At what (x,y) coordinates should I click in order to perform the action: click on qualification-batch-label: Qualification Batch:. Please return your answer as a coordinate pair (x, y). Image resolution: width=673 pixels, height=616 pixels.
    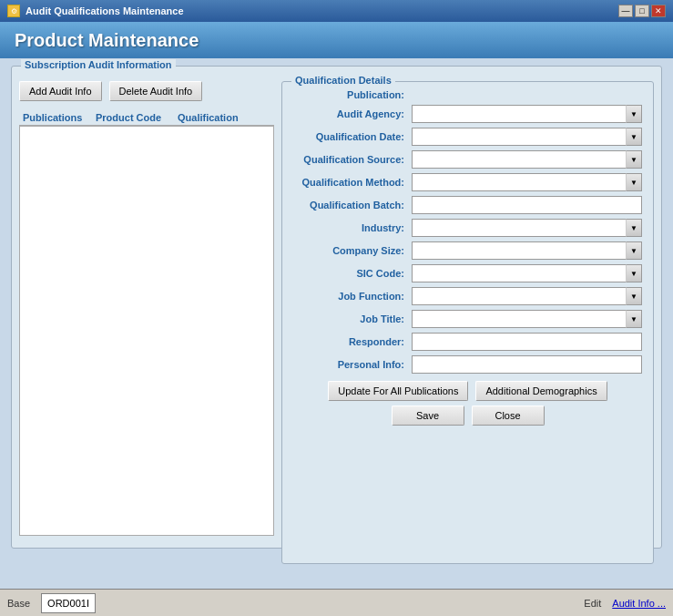
    Looking at the image, I should click on (352, 205).